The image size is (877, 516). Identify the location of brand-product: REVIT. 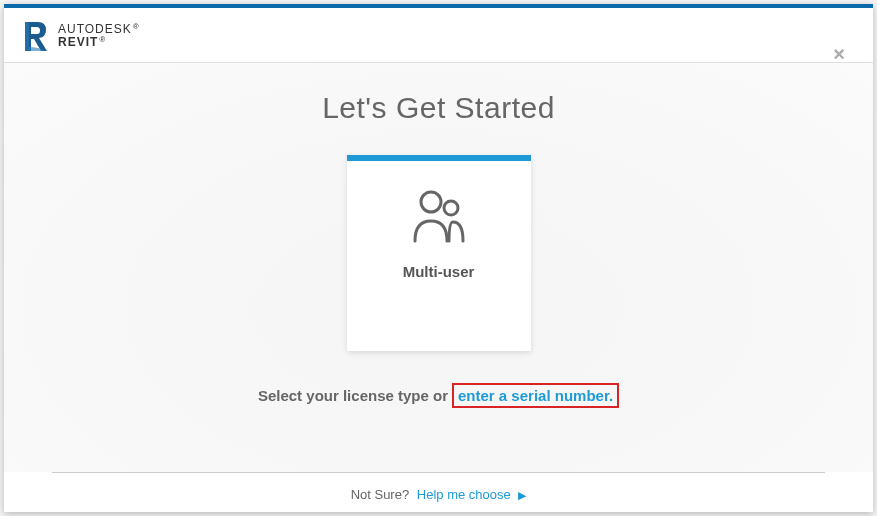
(99, 42).